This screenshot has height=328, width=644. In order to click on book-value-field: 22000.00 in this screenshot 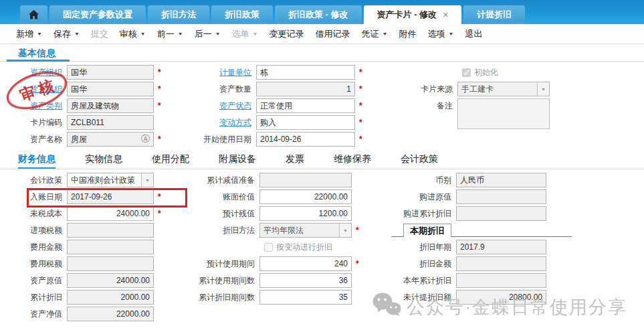, I will do `click(306, 197)`.